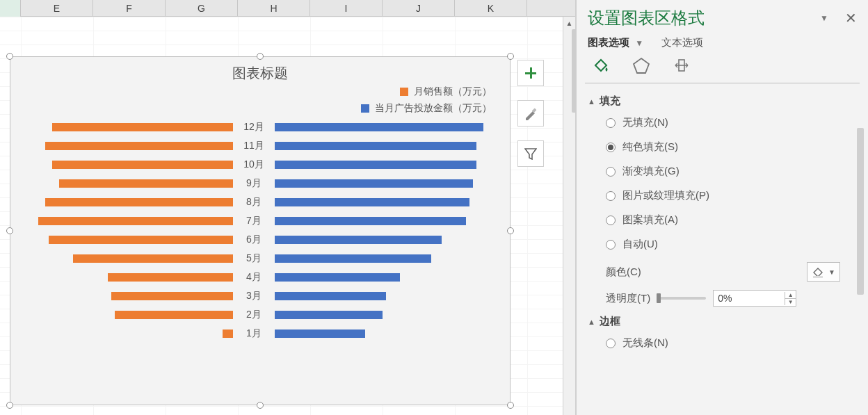  Describe the element at coordinates (570, 23) in the screenshot. I see `scroll-up-icon: ▲` at that location.